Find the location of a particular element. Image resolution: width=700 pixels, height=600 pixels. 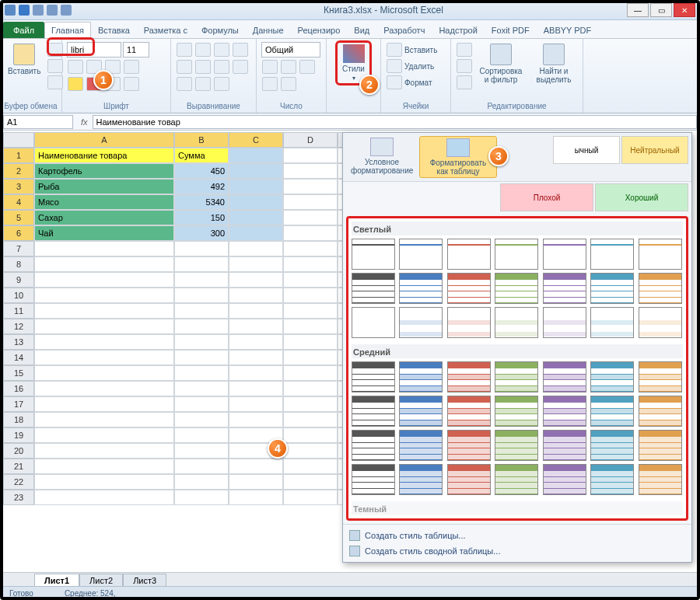

align-left-icon is located at coordinates (184, 67).